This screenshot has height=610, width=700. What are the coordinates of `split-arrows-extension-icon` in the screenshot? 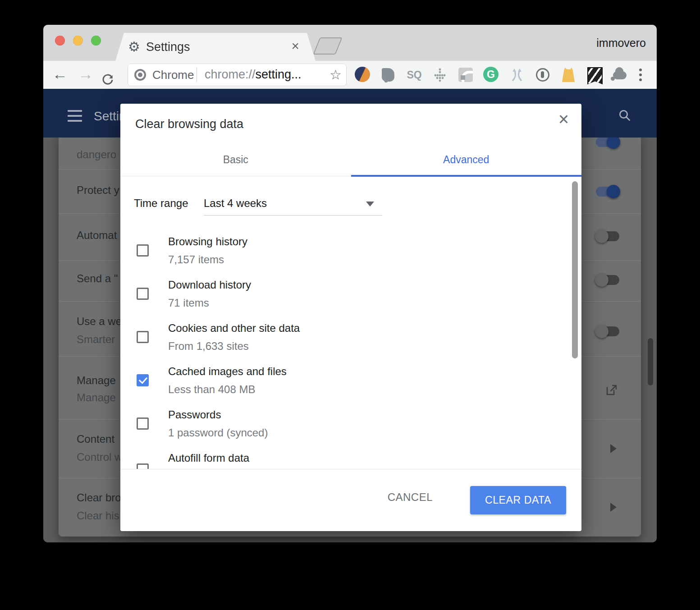 It's located at (517, 75).